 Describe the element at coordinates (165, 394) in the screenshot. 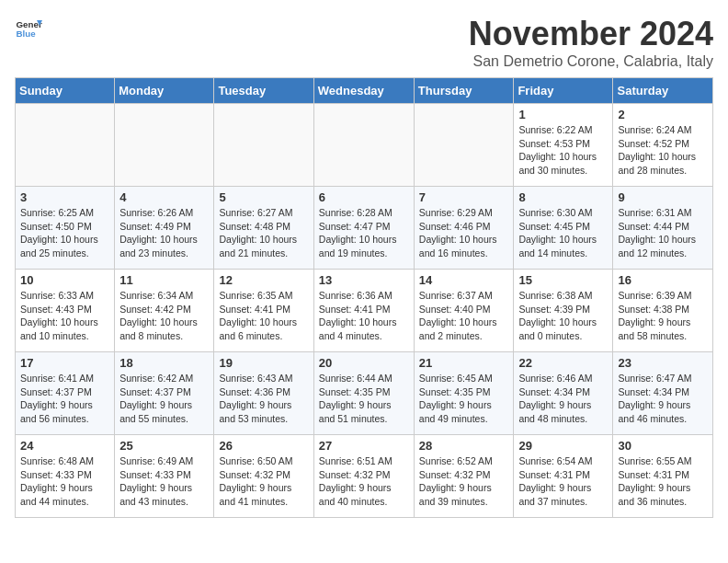

I see `calendar-cell: 18Sunrise: 6:42 AM Sunset: 4:37 PM Dayli…` at that location.